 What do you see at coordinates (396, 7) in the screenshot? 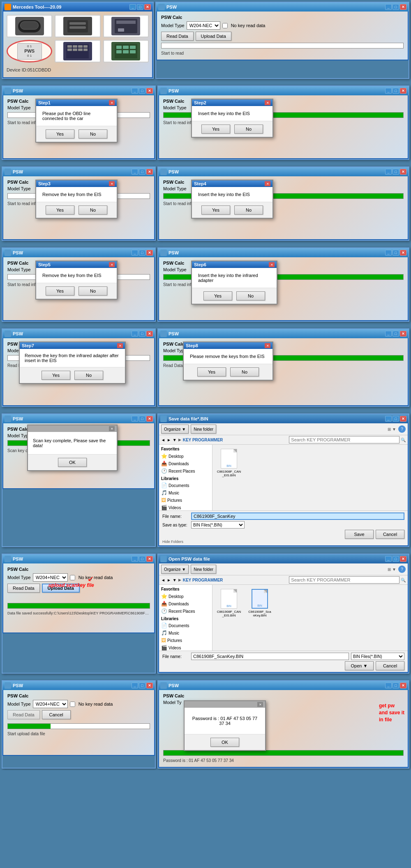
I see `psw-top-maximize: □` at bounding box center [396, 7].